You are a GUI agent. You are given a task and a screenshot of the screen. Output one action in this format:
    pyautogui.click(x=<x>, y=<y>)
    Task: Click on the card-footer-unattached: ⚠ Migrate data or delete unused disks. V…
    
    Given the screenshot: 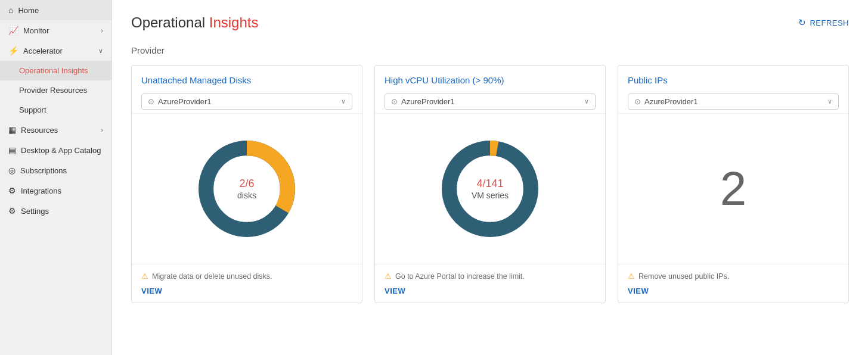 What is the action you would take?
    pyautogui.click(x=247, y=284)
    